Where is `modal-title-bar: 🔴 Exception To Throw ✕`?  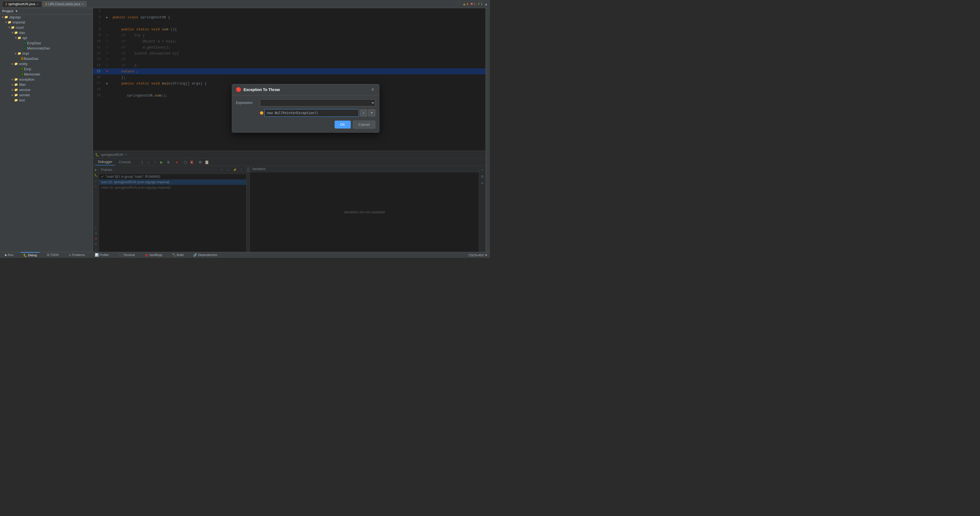 modal-title-bar: 🔴 Exception To Throw ✕ is located at coordinates (306, 90).